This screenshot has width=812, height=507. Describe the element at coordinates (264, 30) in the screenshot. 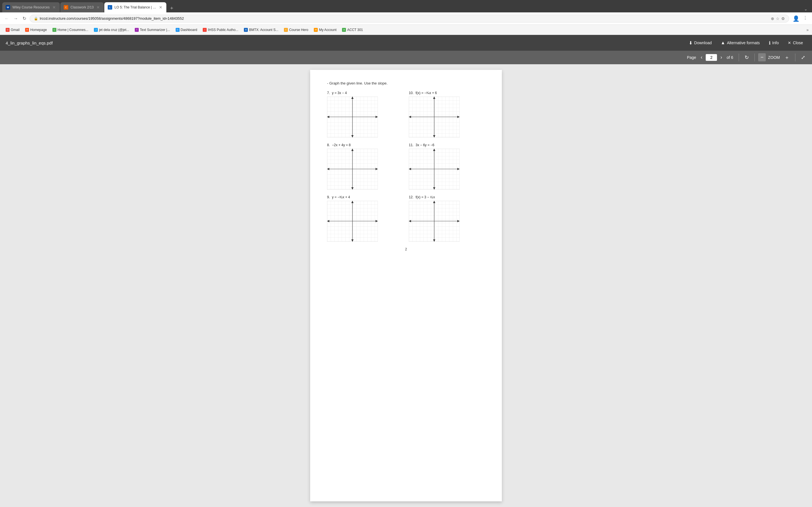

I see `bookmark-label-bmtx: BMTX: Account S...` at that location.